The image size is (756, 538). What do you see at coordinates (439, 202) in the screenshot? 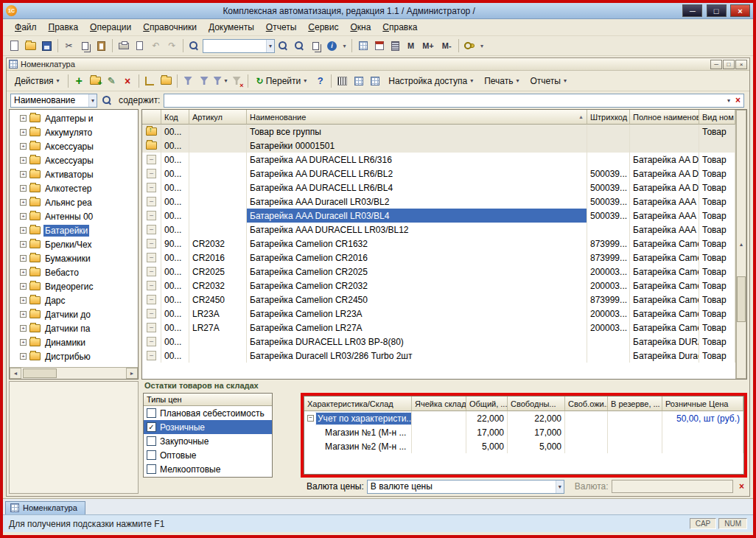
I see `table-row: –00...Батарейка AAA Duracell LR03/BL2500…` at bounding box center [439, 202].